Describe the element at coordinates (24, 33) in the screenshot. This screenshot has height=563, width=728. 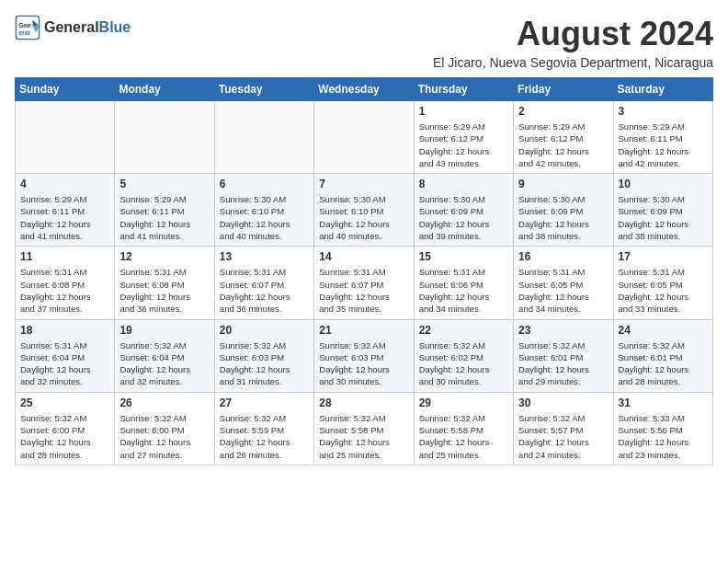
I see `svg-text: eral` at that location.